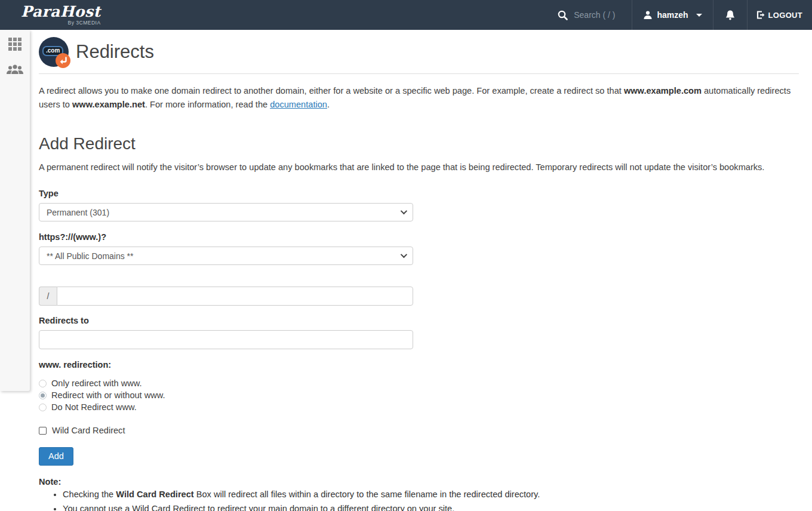  I want to click on radio-with-or-without-www-input, so click(43, 395).